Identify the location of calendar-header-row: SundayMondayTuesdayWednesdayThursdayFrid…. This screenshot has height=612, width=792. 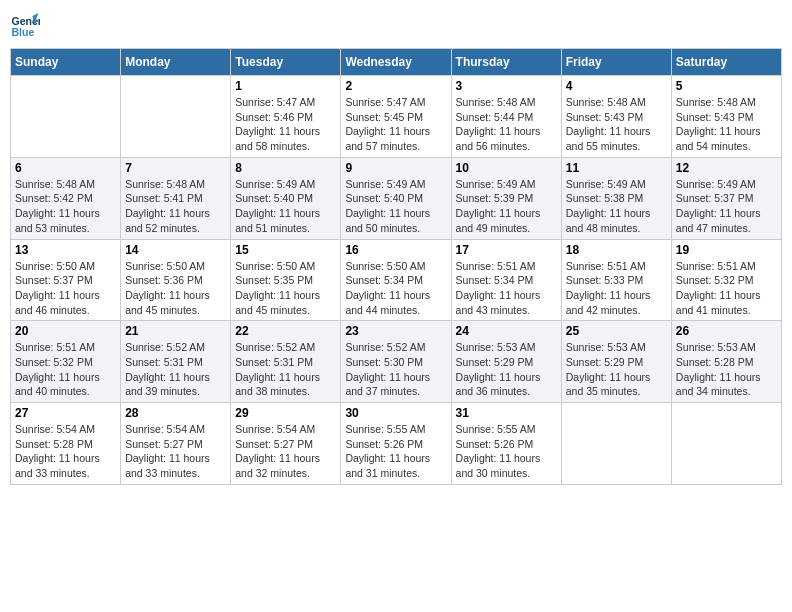
(396, 62).